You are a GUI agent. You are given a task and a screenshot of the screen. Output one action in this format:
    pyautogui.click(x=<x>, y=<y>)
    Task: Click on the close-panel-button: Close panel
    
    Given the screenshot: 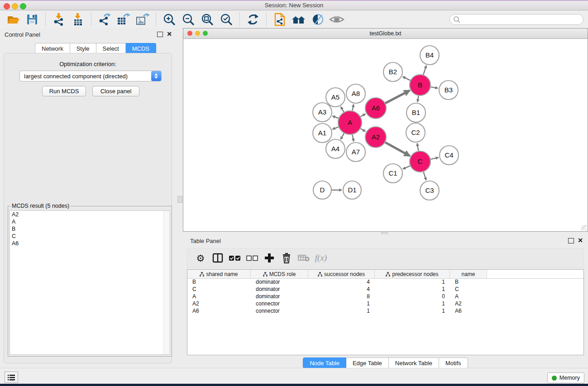 What is the action you would take?
    pyautogui.click(x=116, y=91)
    